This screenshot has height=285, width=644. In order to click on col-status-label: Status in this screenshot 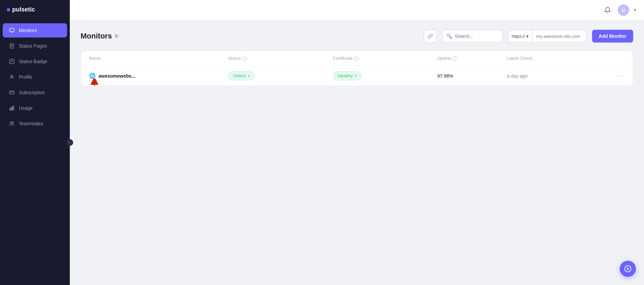, I will do `click(235, 58)`.